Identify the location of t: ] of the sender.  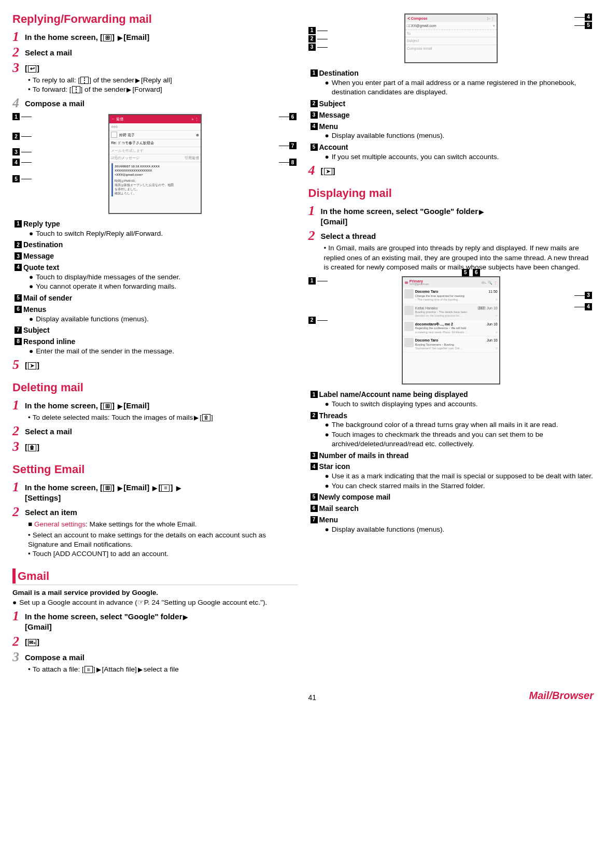
(112, 80).